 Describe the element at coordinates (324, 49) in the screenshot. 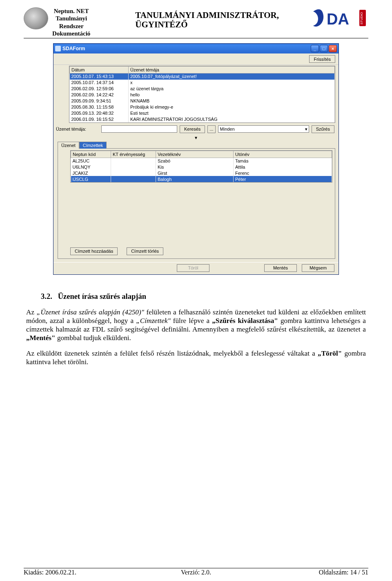

I see `maximize-button: □` at that location.